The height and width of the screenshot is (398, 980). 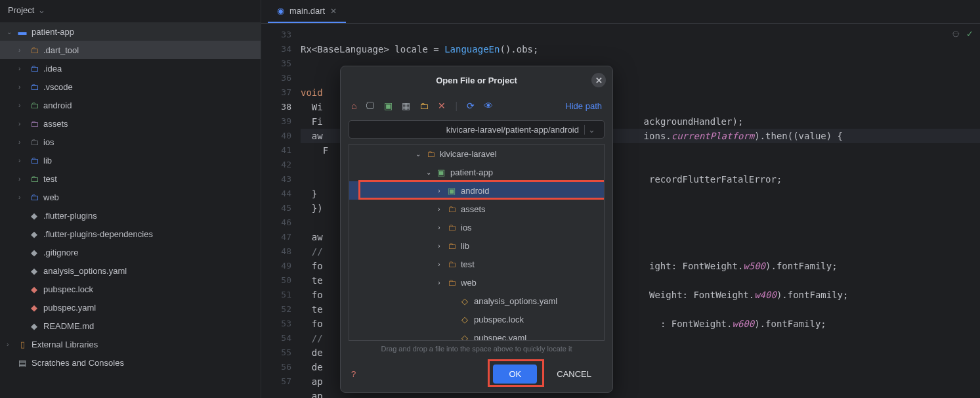 What do you see at coordinates (130, 123) in the screenshot?
I see `tree-item: ›🗀assets` at bounding box center [130, 123].